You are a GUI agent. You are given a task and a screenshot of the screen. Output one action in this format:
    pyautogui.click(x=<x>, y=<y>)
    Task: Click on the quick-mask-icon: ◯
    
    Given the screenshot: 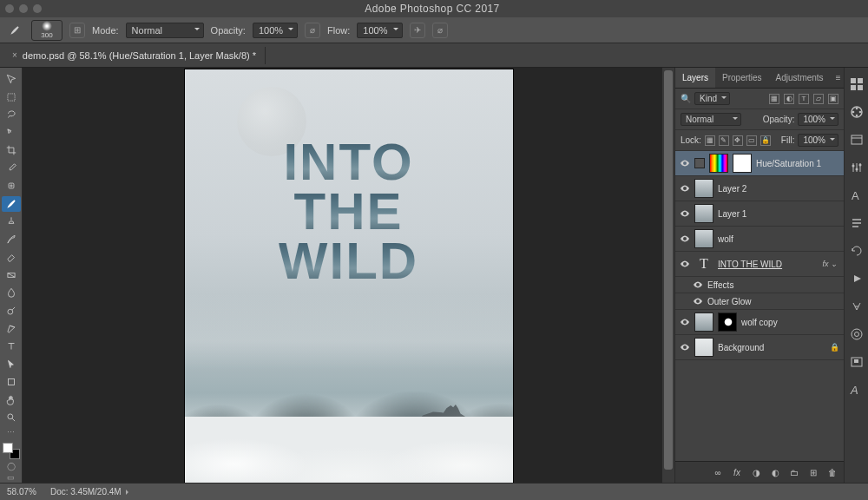 What is the action you would take?
    pyautogui.click(x=11, y=466)
    